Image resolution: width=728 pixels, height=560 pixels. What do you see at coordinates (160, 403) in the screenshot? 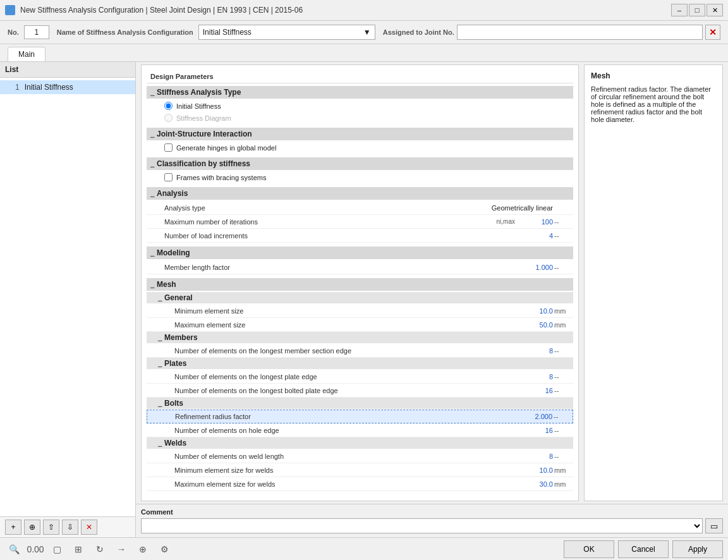
I see `collapse-icon-10: ⎯` at bounding box center [160, 403].